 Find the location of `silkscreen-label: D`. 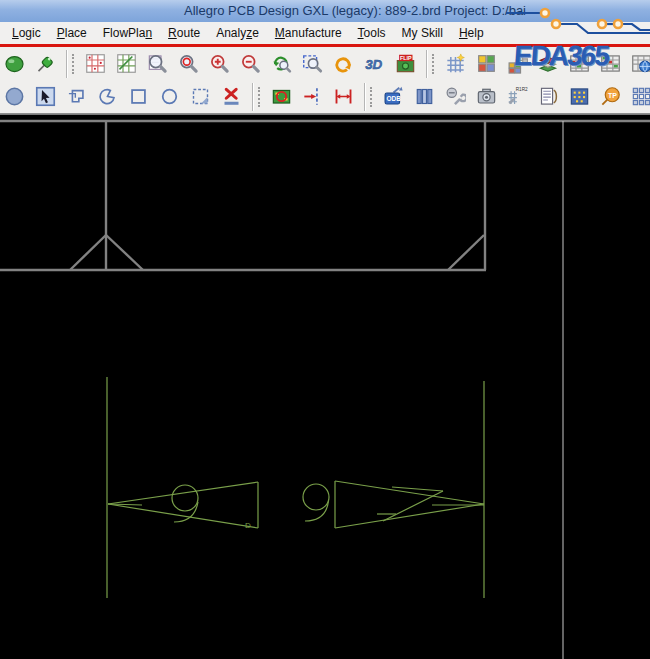

silkscreen-label: D is located at coordinates (248, 526).